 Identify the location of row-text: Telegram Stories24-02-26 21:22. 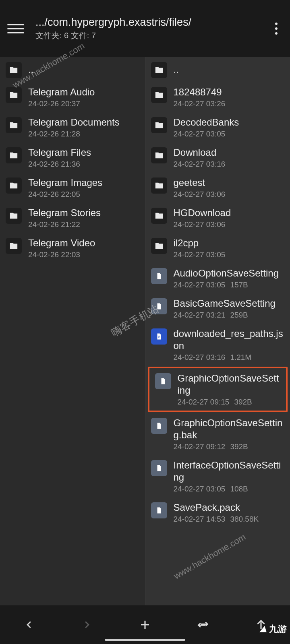
(84, 218).